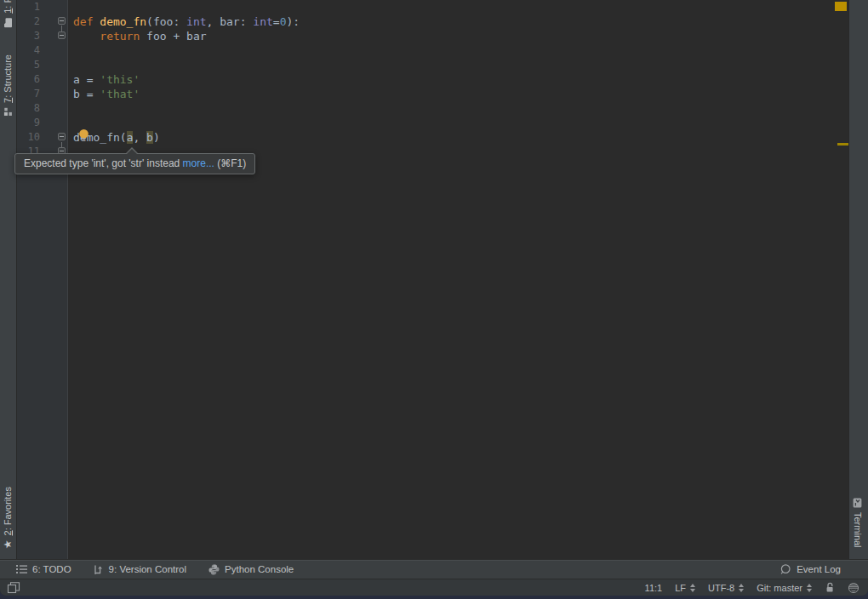 This screenshot has width=868, height=599. What do you see at coordinates (8, 7) in the screenshot?
I see `toolwindow-button-label: 1: Proj` at bounding box center [8, 7].